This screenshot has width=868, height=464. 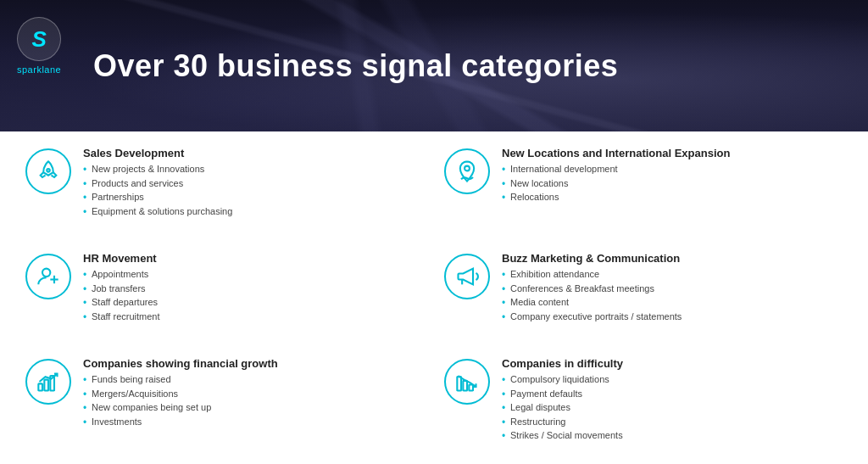 I want to click on hr-movement-icon, so click(x=48, y=277).